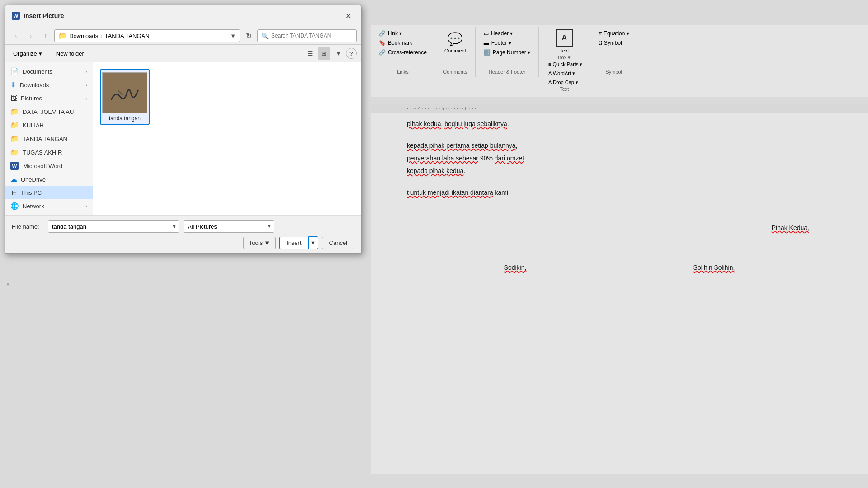  Describe the element at coordinates (330, 53) in the screenshot. I see `view-buttons: ☰ ⊞ ▾ ?` at that location.